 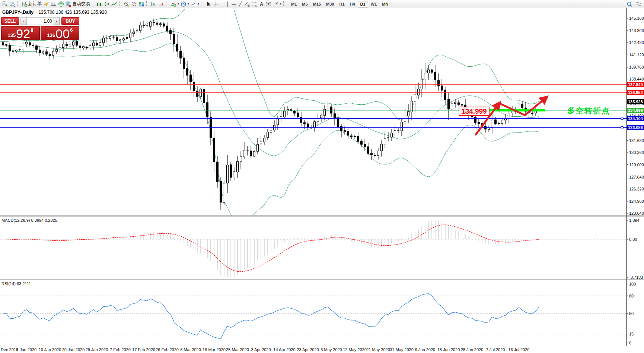 What do you see at coordinates (638, 4) in the screenshot?
I see `chat-button` at bounding box center [638, 4].